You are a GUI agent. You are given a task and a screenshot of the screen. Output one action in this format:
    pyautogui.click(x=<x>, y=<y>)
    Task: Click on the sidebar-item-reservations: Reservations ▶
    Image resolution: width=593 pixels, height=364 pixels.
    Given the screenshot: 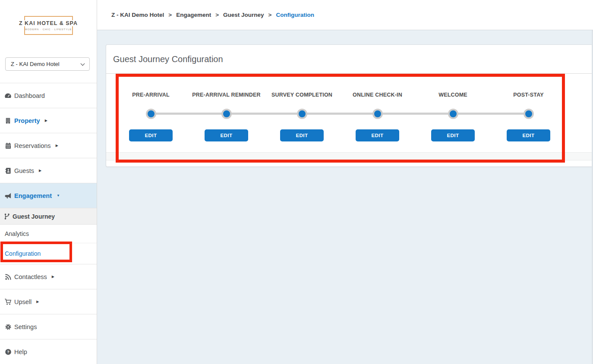 What is the action you would take?
    pyautogui.click(x=48, y=146)
    